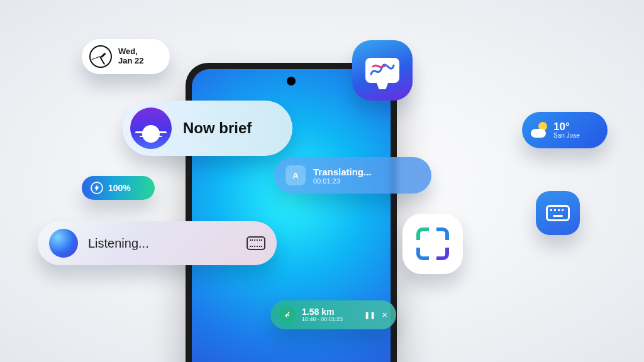 The width and height of the screenshot is (644, 362). I want to click on assistant-orb-icon, so click(64, 243).